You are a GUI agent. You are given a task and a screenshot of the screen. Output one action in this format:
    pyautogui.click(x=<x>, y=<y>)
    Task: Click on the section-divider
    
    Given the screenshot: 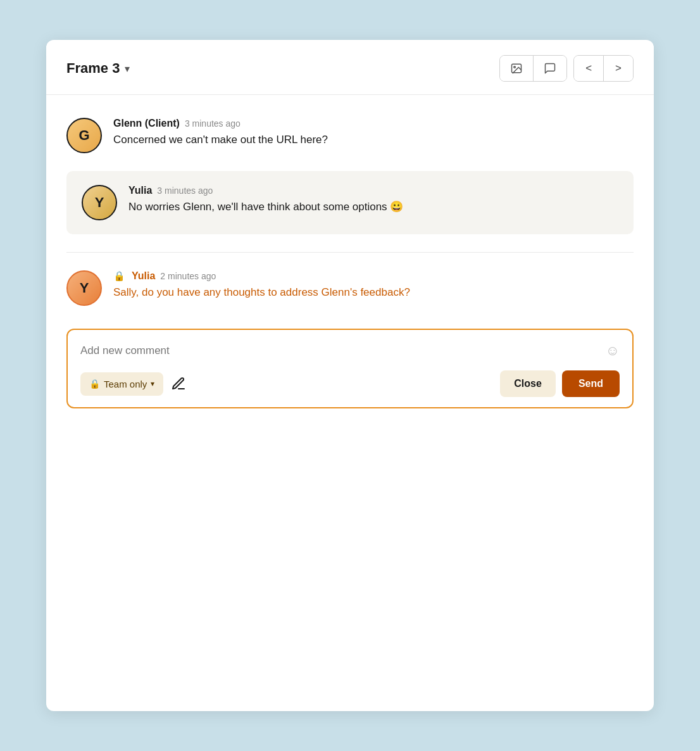 What is the action you would take?
    pyautogui.click(x=350, y=252)
    